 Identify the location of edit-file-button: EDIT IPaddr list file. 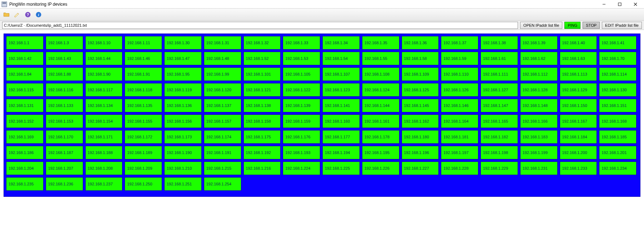
(622, 25).